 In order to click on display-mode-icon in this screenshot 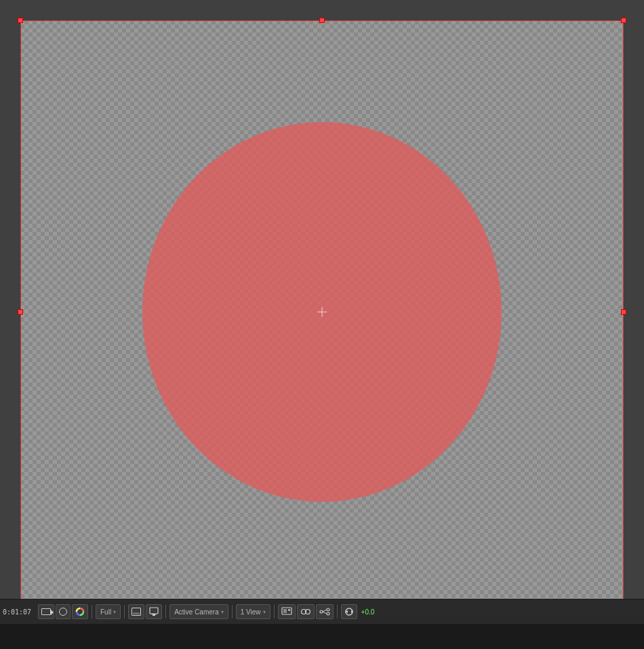, I will do `click(154, 612)`.